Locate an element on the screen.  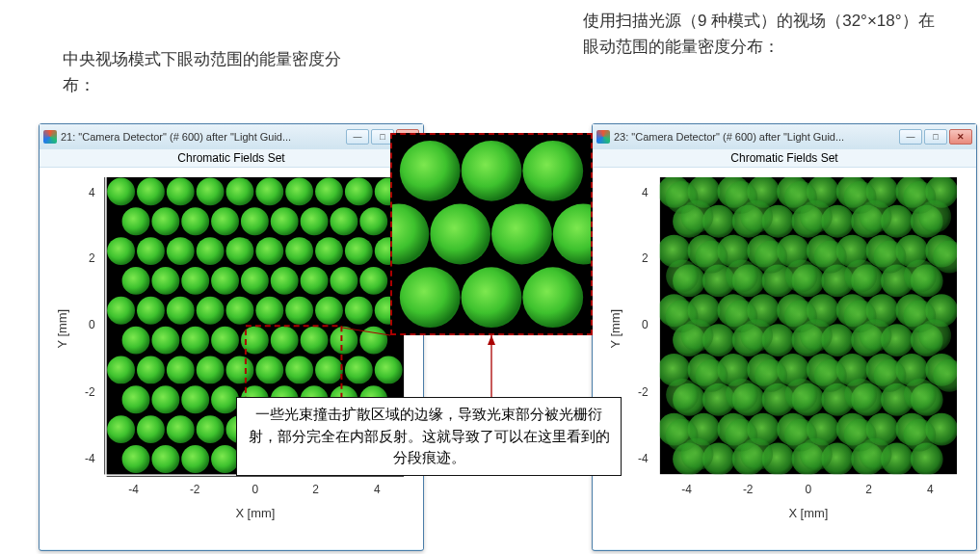
maximize-button: □ is located at coordinates (936, 137).